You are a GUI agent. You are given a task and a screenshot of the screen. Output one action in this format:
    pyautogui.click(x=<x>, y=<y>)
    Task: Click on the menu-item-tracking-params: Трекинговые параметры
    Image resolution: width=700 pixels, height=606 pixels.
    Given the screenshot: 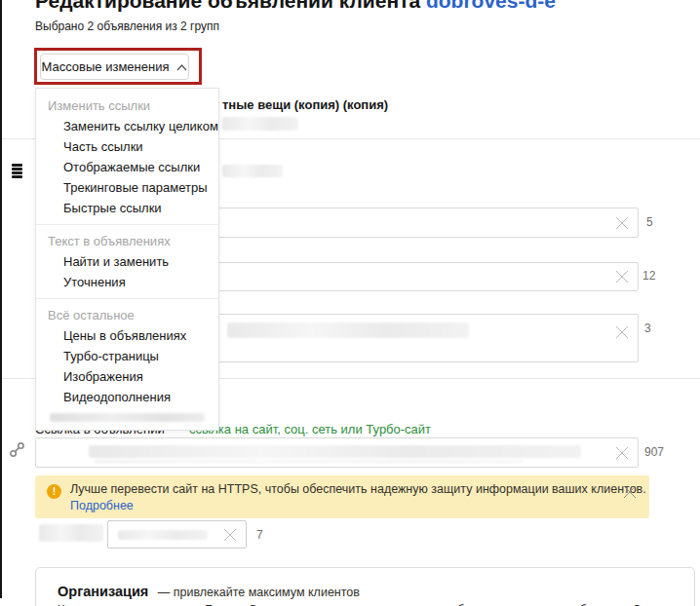 What is the action you would take?
    pyautogui.click(x=127, y=187)
    